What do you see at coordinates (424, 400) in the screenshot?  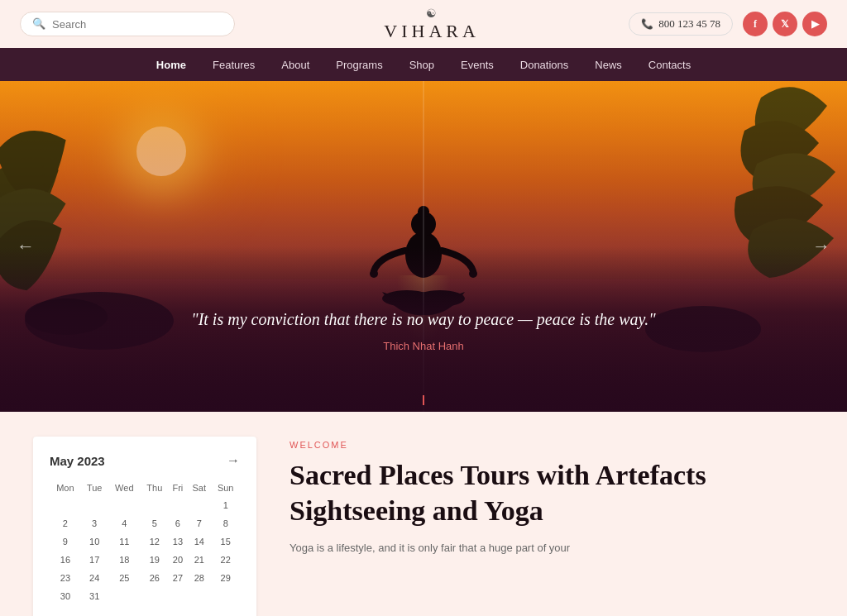 I see `hero-indicator` at bounding box center [424, 400].